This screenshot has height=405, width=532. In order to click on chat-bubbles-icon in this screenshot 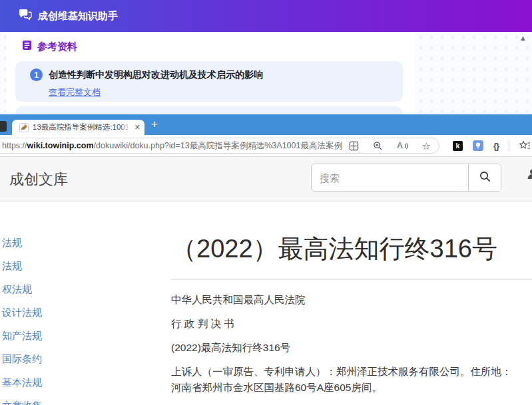, I will do `click(25, 16)`.